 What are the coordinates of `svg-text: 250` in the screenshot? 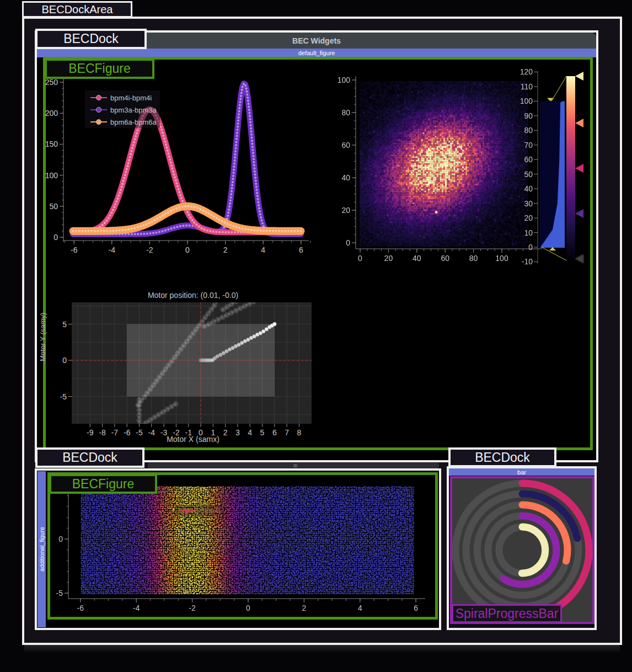 It's located at (52, 82).